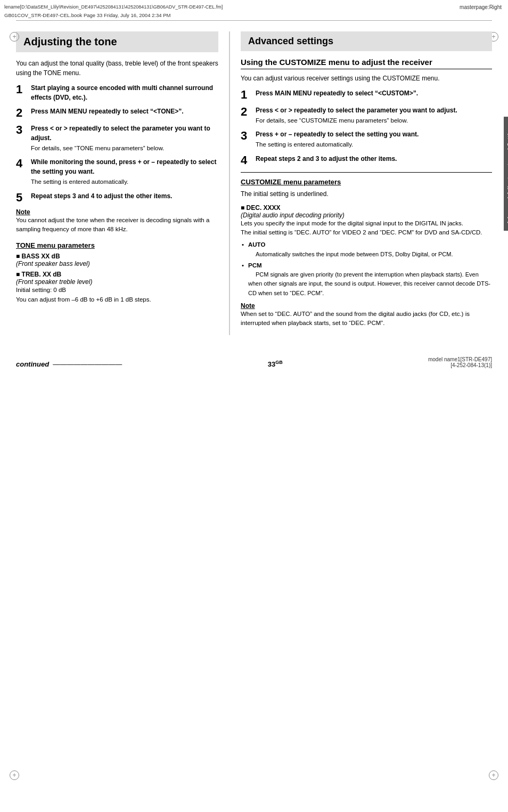  What do you see at coordinates (326, 159) in the screenshot?
I see `right-step-title-4: Repeat steps 2 and 3 to adjust the other…` at bounding box center [326, 159].